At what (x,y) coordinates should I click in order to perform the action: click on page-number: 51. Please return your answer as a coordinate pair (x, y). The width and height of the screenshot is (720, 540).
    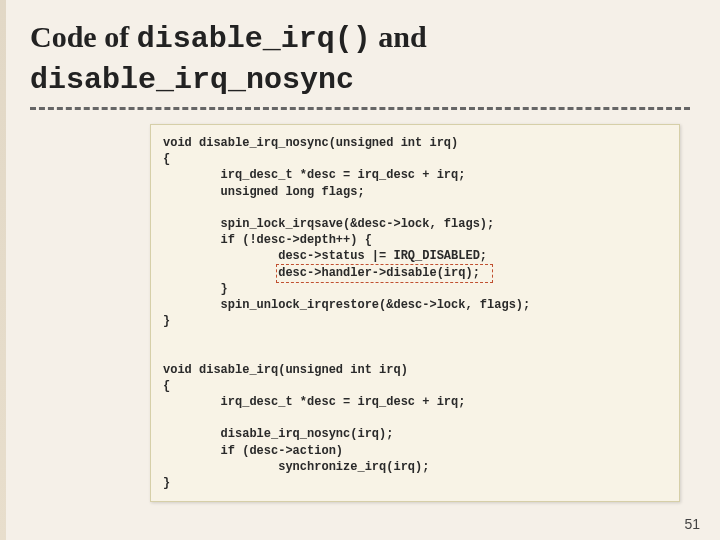
    Looking at the image, I should click on (692, 524).